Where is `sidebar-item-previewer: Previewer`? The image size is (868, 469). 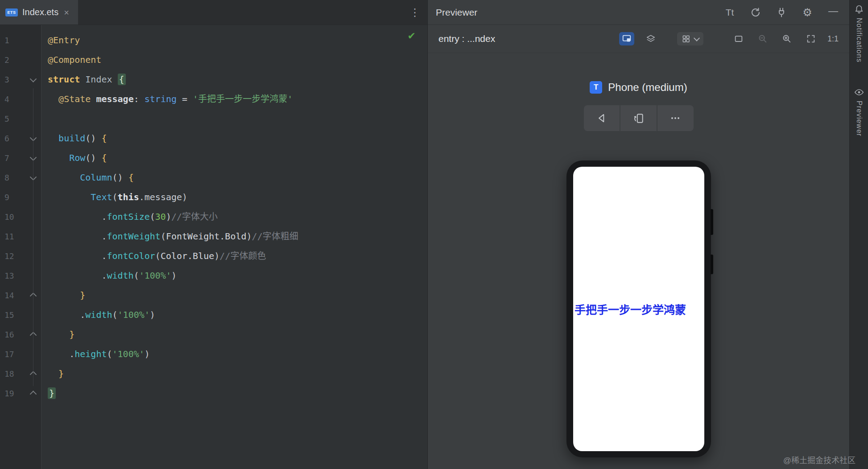
sidebar-item-previewer: Previewer is located at coordinates (859, 112).